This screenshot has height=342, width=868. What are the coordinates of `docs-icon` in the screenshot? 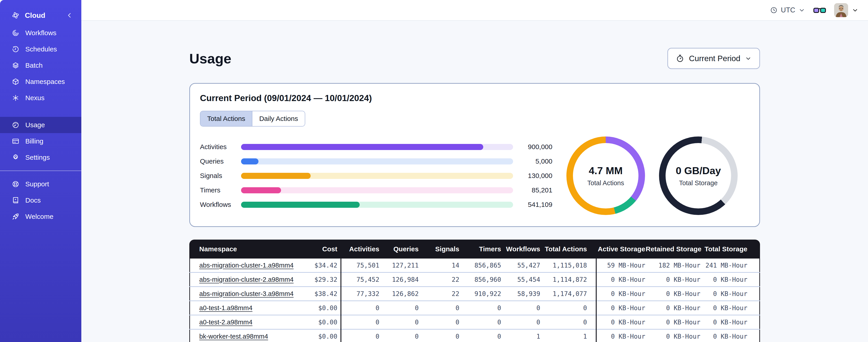 It's located at (16, 201).